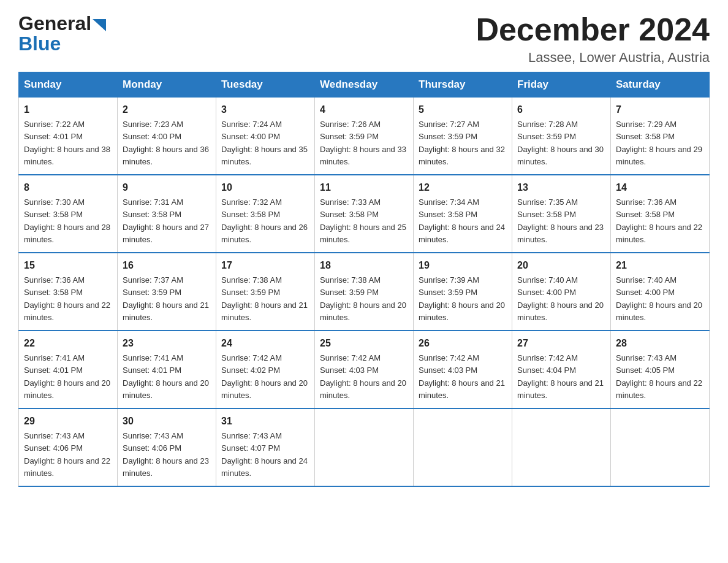 Image resolution: width=728 pixels, height=563 pixels. Describe the element at coordinates (463, 136) in the screenshot. I see `calendar-day-cell: 5 Sunrise: 7:27 AMSunset: 3:59 PMDayligh…` at that location.